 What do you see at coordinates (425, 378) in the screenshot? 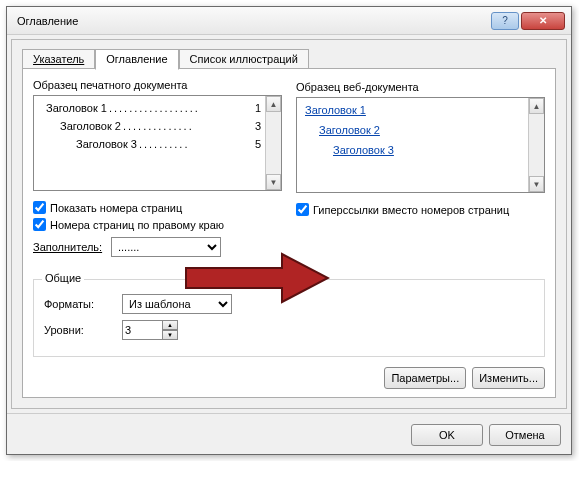
I see `parameters-button: Параметры...` at bounding box center [425, 378].